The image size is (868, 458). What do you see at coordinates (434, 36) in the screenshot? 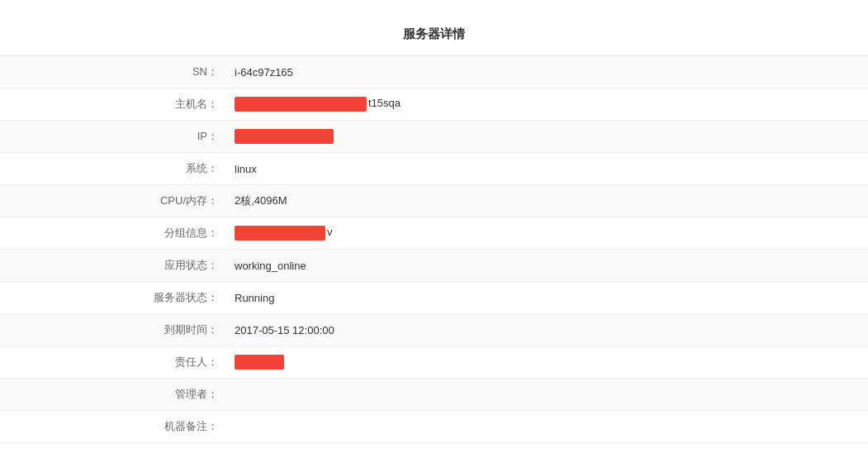
I see `page-title: 服务器详情` at bounding box center [434, 36].